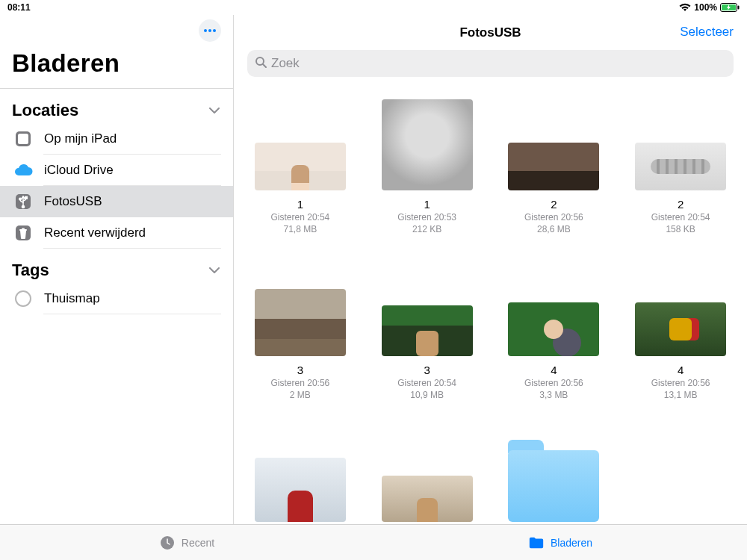 The image size is (747, 560). What do you see at coordinates (95, 233) in the screenshot?
I see `sidebar-item-label: Recent verwijderd` at bounding box center [95, 233].